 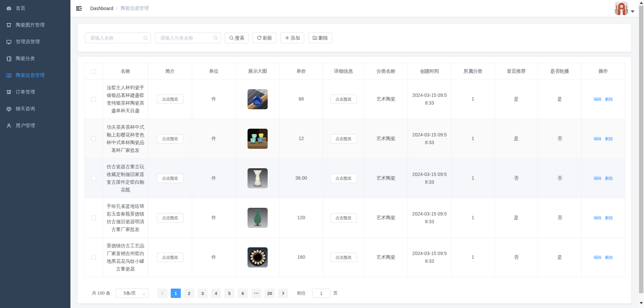 What do you see at coordinates (258, 139) in the screenshot?
I see `product-image-four-tea-cups` at bounding box center [258, 139].